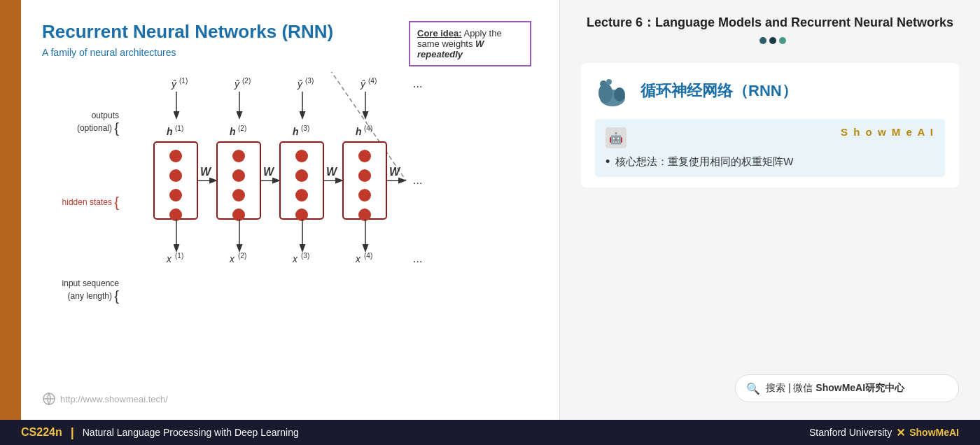 This screenshot has width=980, height=445. Describe the element at coordinates (80, 123) in the screenshot. I see `label-outputs: outputs(optional) {` at that location.